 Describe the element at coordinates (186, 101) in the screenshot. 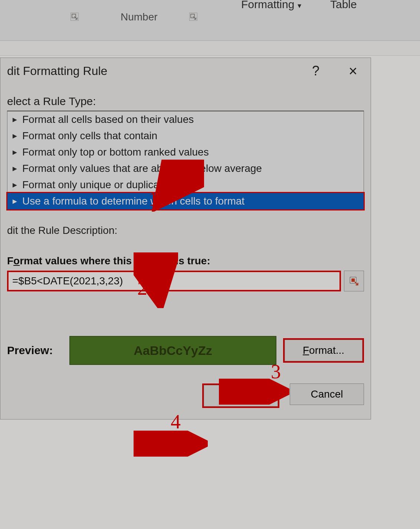

I see `select-rule-type-label: elect a Rule Type:` at that location.